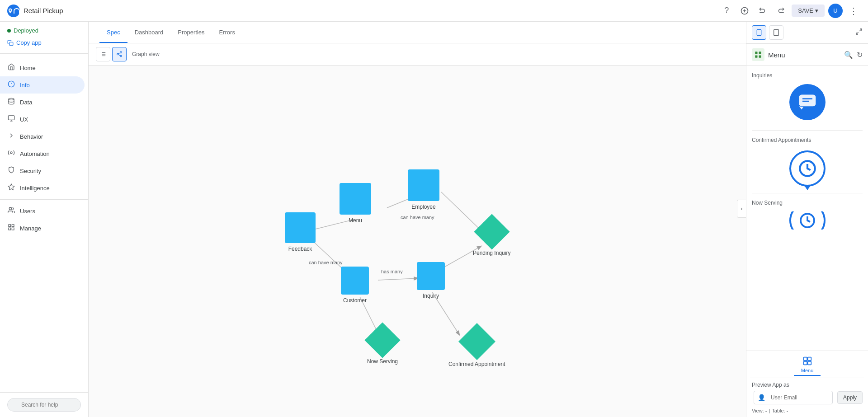 This screenshot has height=417, width=868. What do you see at coordinates (801, 398) in the screenshot?
I see `user-email-input` at bounding box center [801, 398].